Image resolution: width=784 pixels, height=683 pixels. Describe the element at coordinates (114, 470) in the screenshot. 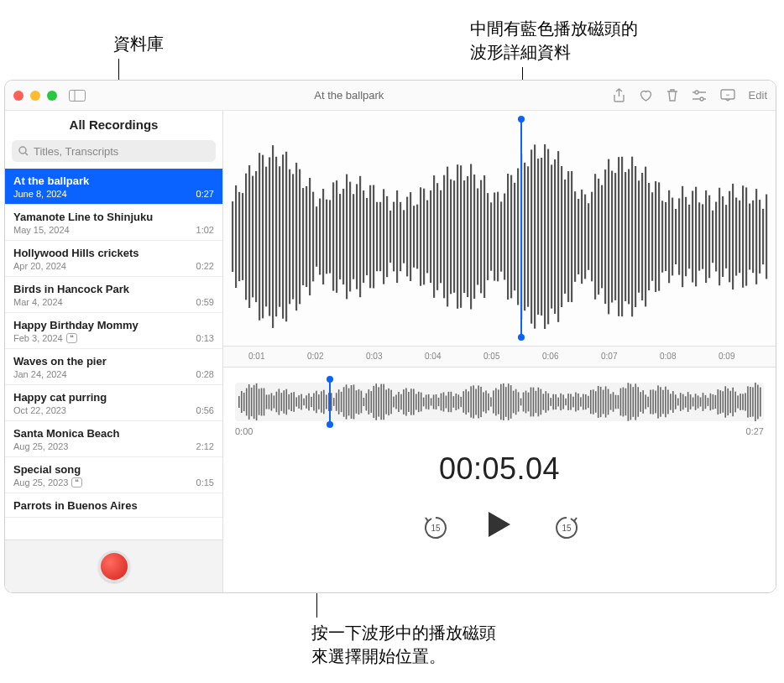

I see `recording-title: Special song` at that location.